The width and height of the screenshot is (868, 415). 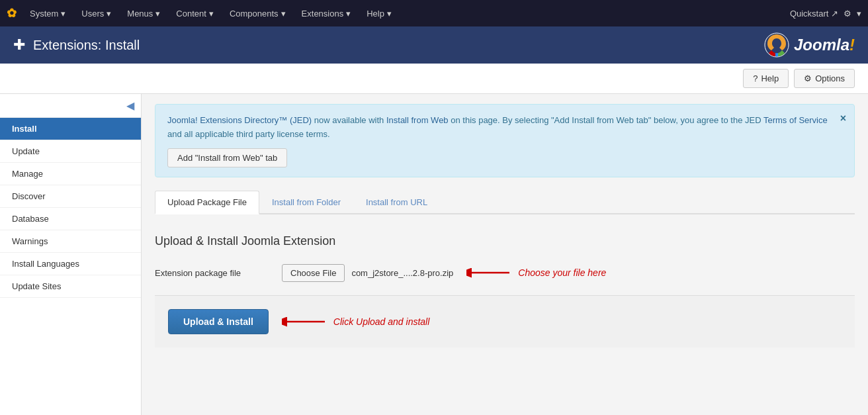 What do you see at coordinates (444, 273) in the screenshot?
I see `file-input-area: Choose File com_j2store_....2.8-pro.zip` at bounding box center [444, 273].